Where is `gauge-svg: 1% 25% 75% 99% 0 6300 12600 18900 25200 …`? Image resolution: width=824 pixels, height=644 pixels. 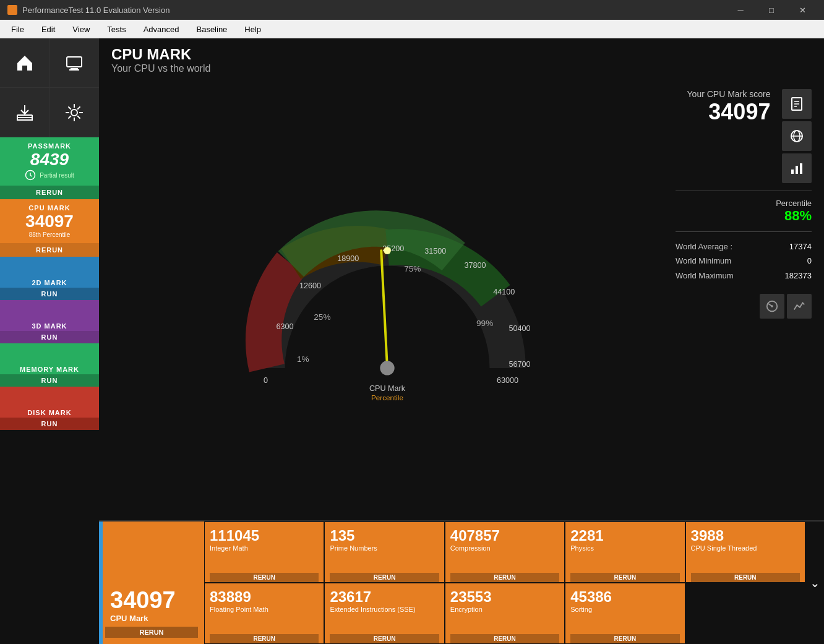
gauge-svg: 1% 25% 75% 99% 0 6300 12600 18900 25200 … is located at coordinates (387, 299).